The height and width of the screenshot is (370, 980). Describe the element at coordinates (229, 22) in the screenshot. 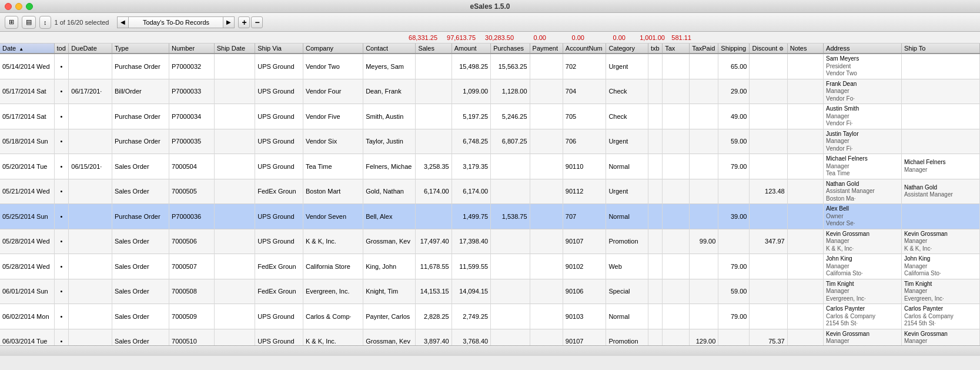

I see `nav-next-btn: ▶` at that location.